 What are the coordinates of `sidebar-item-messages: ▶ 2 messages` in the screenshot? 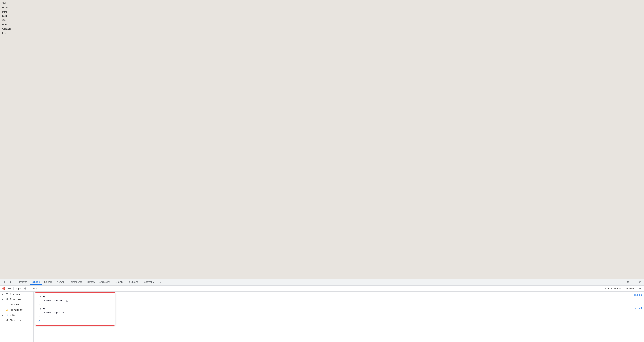 It's located at (16, 294).